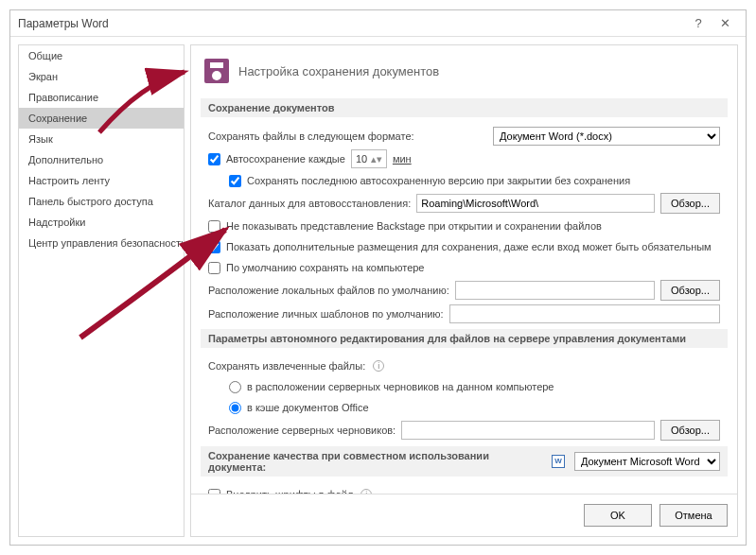  Describe the element at coordinates (286, 159) in the screenshot. I see `autosave-label: Автосохранение каждые` at that location.